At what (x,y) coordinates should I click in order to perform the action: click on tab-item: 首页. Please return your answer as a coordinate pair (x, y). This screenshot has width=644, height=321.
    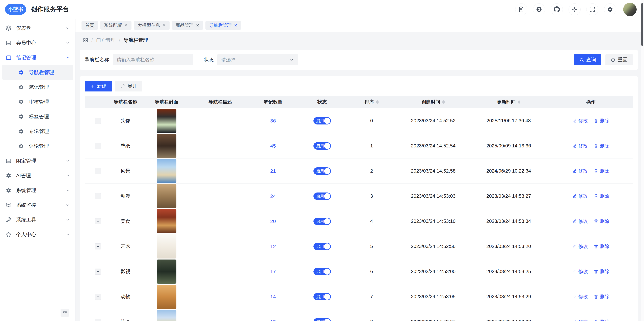
    Looking at the image, I should click on (90, 25).